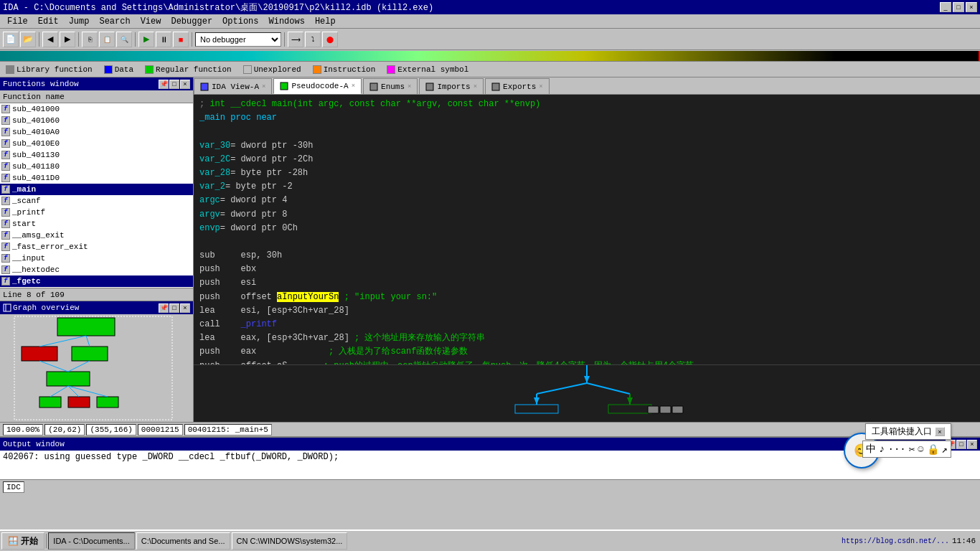 The image size is (980, 551). I want to click on taskbar-system-label: CN C:\WINDOWS\system32..., so click(290, 541).